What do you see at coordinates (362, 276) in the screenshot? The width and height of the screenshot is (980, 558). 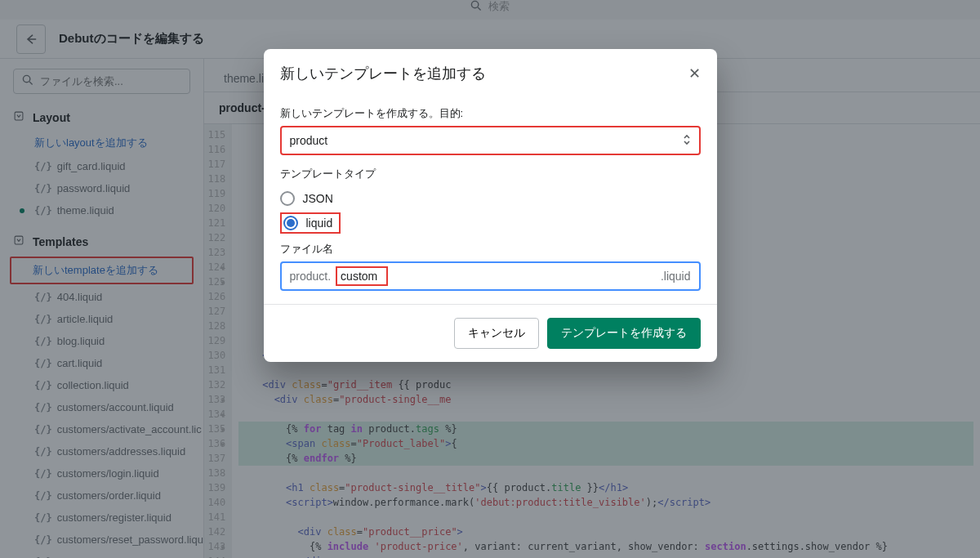 I see `filename-input` at bounding box center [362, 276].